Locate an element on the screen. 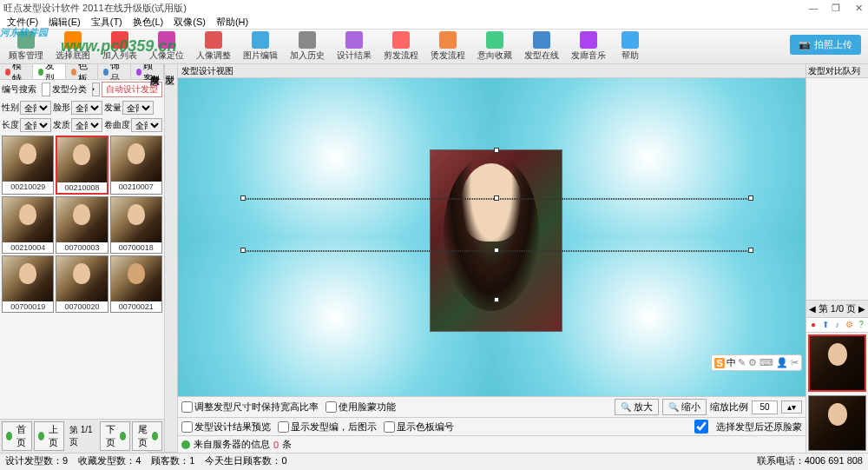  tool-3: ♪ is located at coordinates (838, 325).